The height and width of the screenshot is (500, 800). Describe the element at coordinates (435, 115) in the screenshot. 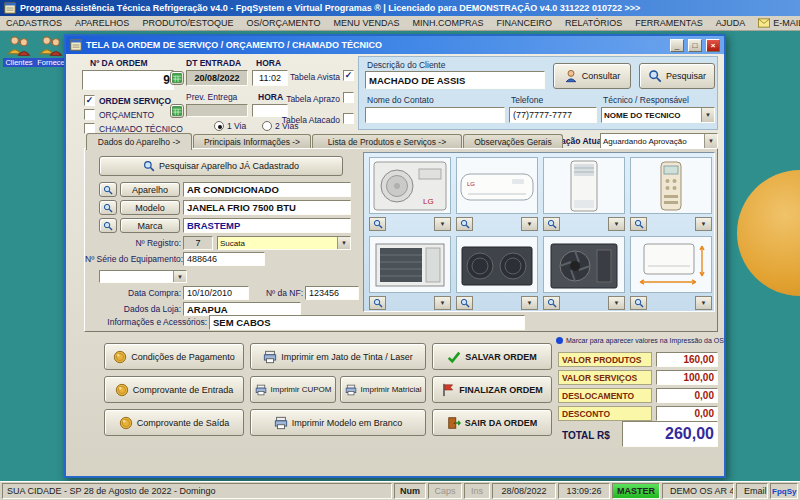

I see `contact-name-field` at that location.